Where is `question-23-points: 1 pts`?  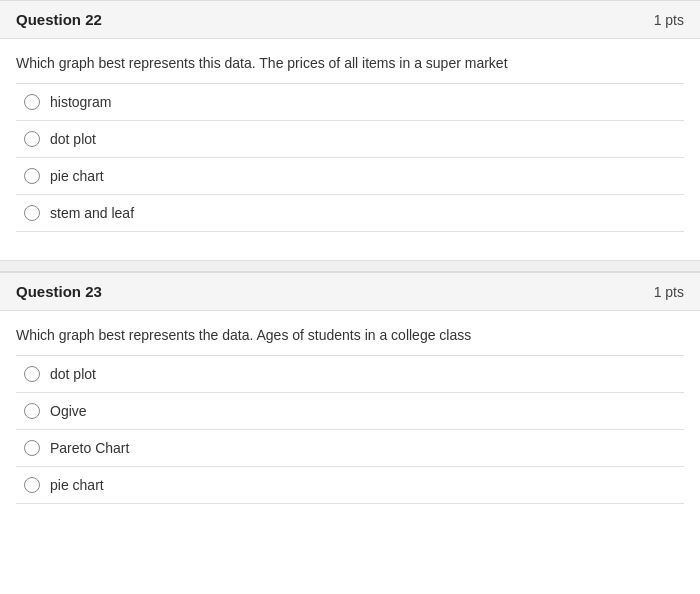 question-23-points: 1 pts is located at coordinates (669, 292).